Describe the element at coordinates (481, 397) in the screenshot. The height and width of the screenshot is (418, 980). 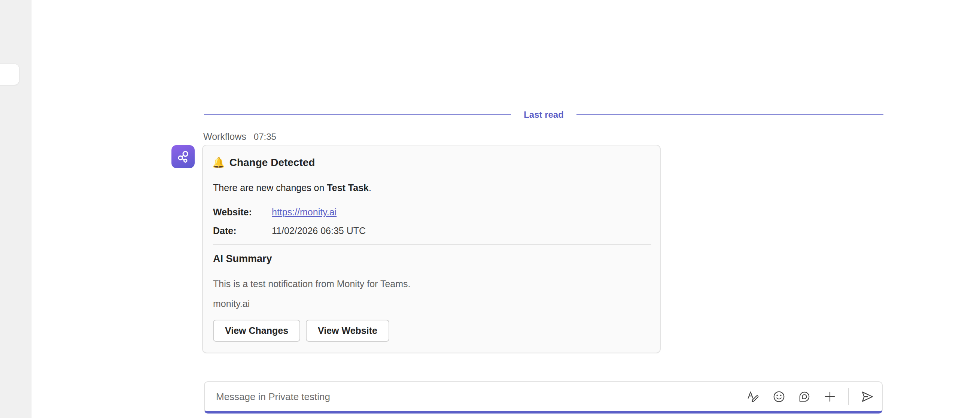
I see `message-input` at that location.